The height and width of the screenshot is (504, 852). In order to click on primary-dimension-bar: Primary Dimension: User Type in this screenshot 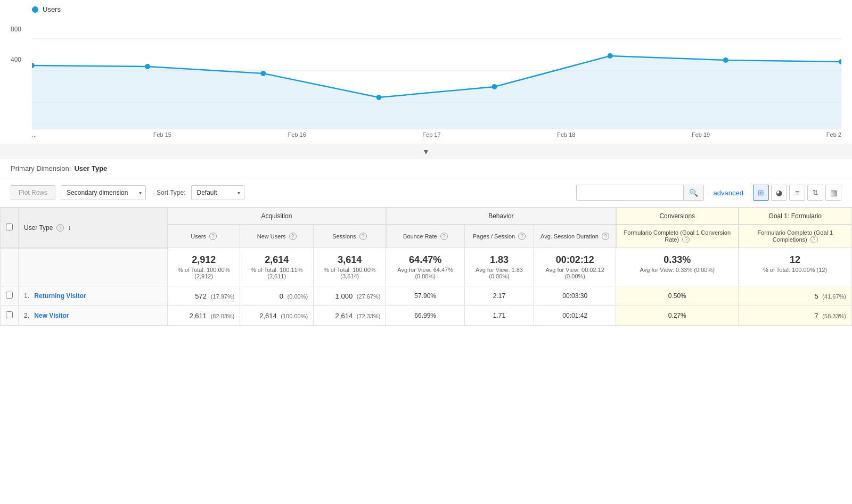, I will do `click(426, 169)`.